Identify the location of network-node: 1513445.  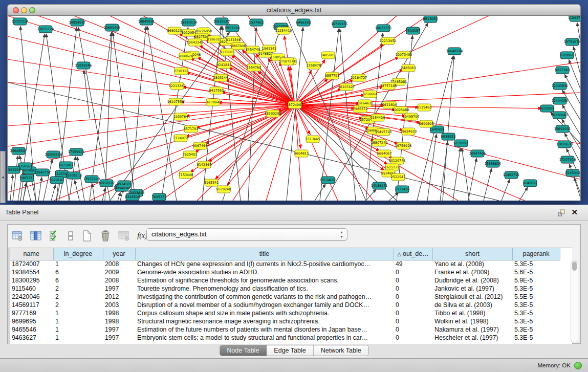
(313, 139).